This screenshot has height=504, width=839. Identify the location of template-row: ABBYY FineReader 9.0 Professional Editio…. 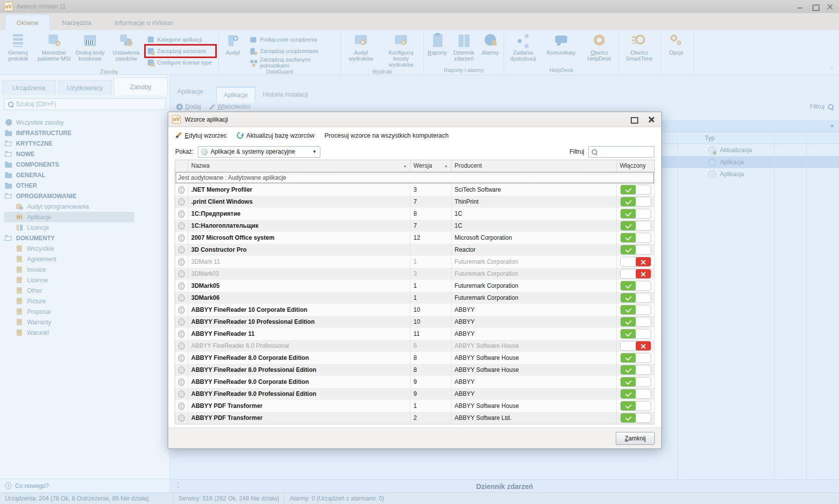
(414, 394).